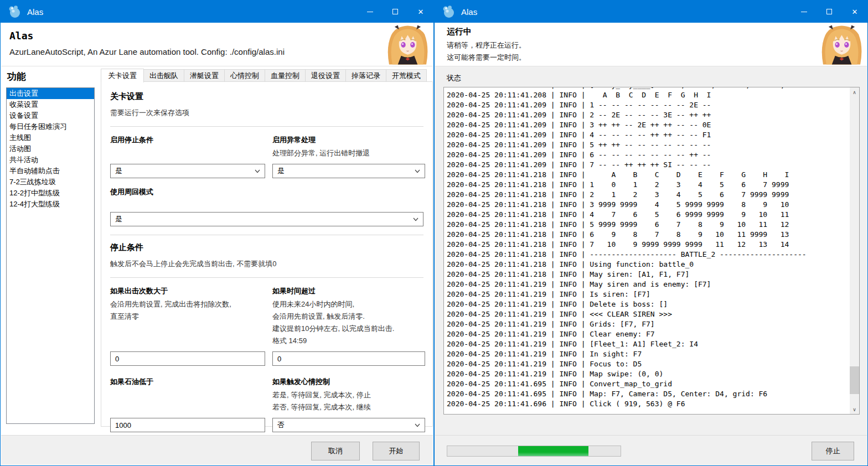 This screenshot has width=868, height=466. Describe the element at coordinates (650, 95) in the screenshot. I see `log-message: A B C D E F G H I` at that location.